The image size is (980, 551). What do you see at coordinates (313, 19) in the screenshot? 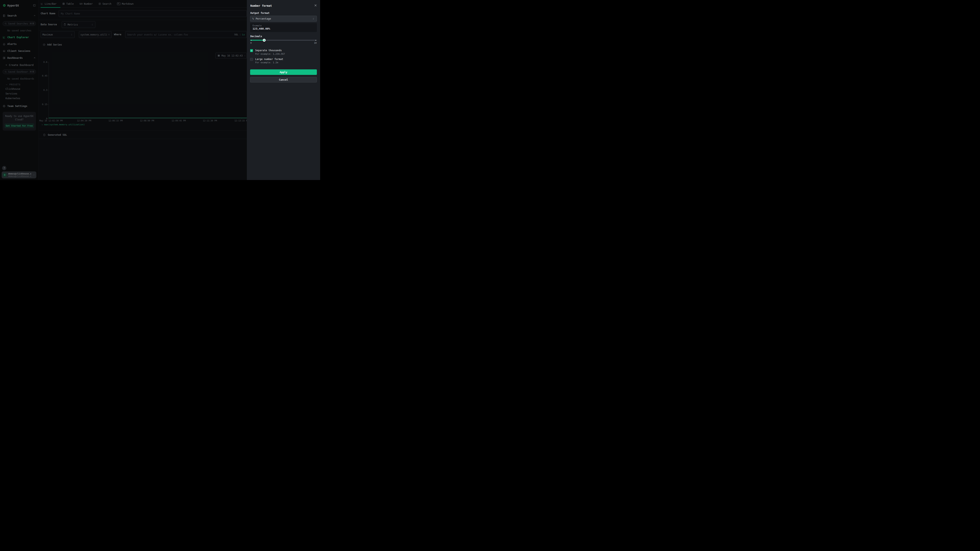
I see `chevron-selector-icon` at bounding box center [313, 19].